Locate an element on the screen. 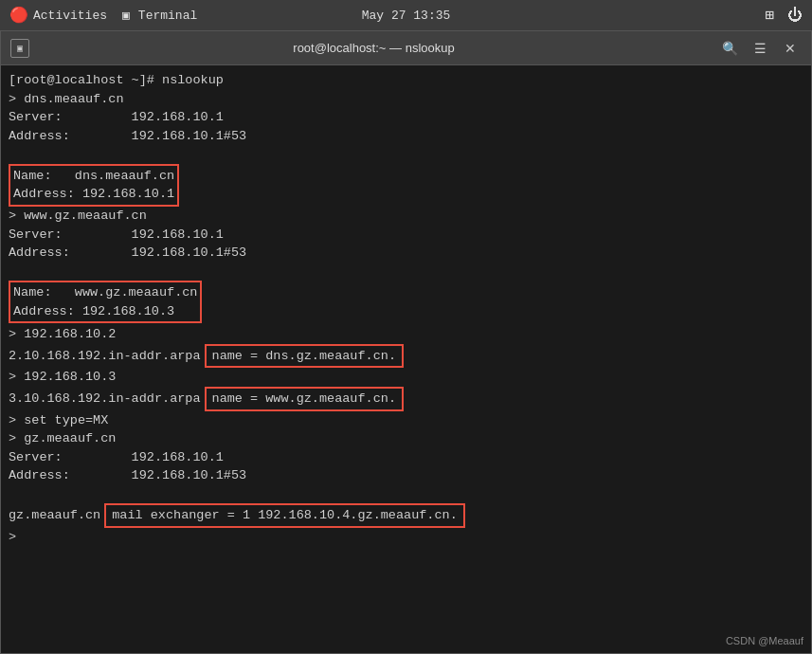 The height and width of the screenshot is (654, 812). terminal-line-2: > dns.meaauf.cn is located at coordinates (406, 100).